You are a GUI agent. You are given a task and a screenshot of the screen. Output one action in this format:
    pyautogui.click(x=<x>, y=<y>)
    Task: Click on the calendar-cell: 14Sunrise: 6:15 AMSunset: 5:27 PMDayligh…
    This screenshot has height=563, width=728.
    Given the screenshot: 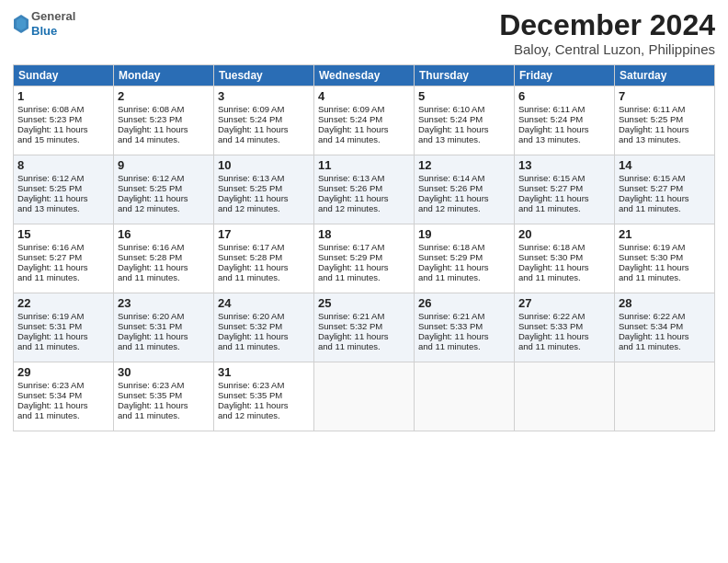 What is the action you would take?
    pyautogui.click(x=665, y=190)
    